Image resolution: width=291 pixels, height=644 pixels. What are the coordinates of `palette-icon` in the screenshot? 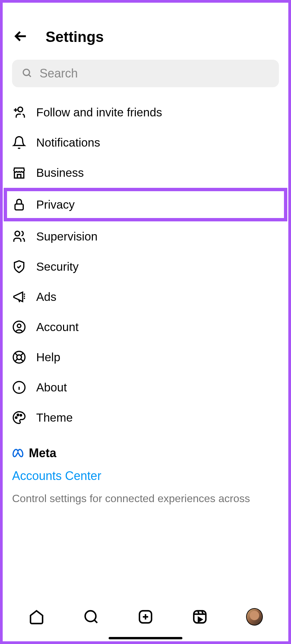 It's located at (19, 418).